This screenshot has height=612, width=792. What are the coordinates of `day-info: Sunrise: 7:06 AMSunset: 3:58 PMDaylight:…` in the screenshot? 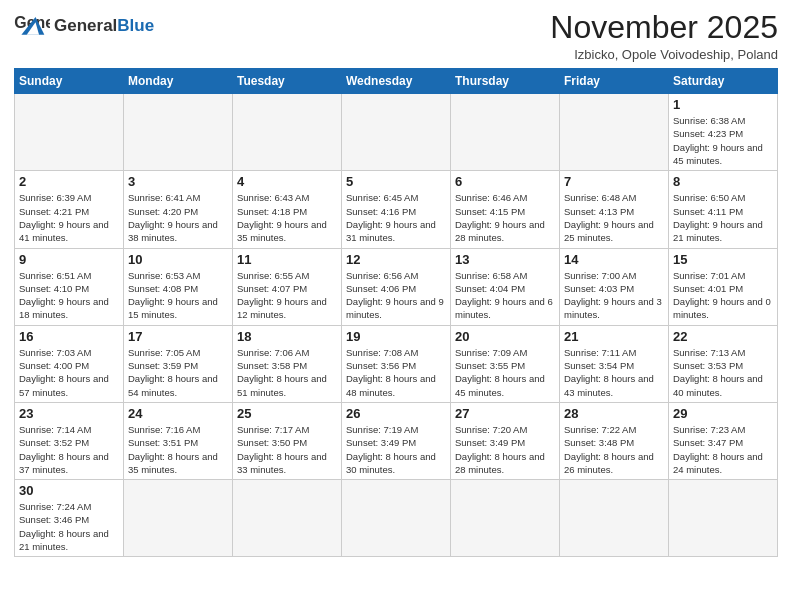 It's located at (287, 372).